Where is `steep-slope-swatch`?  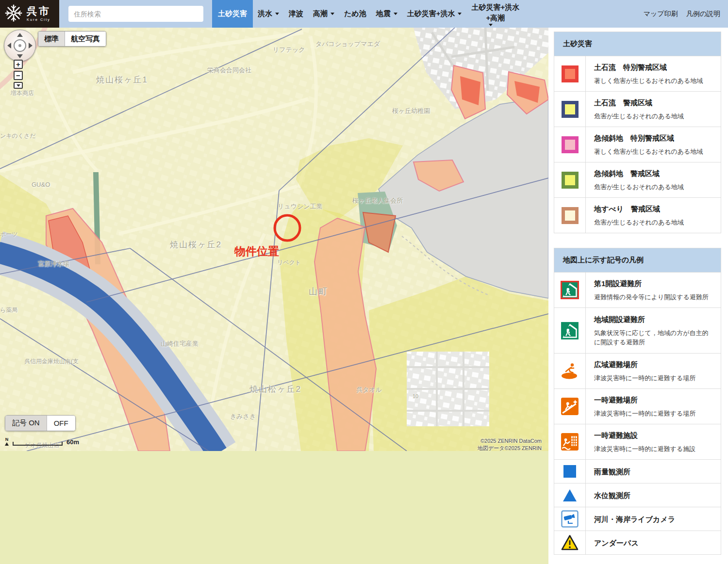
steep-slope-swatch is located at coordinates (570, 180).